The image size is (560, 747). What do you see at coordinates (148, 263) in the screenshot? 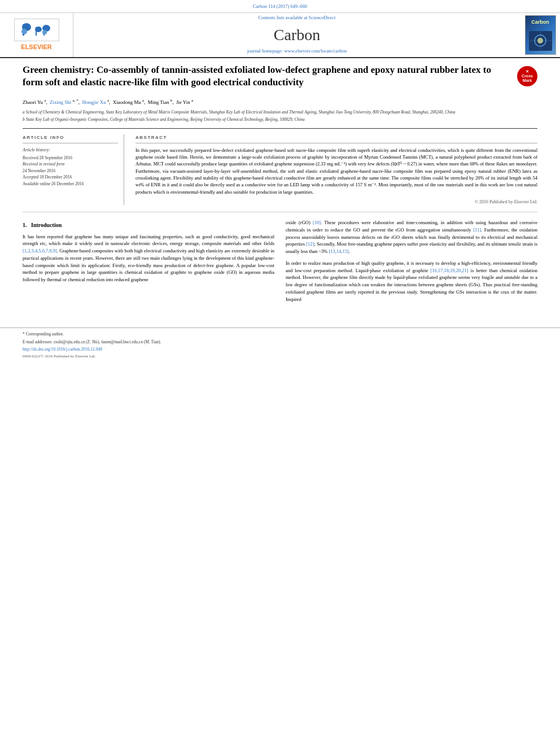
I see `body-col-left: 1. Introduction It has been reported tha…` at bounding box center [148, 263].